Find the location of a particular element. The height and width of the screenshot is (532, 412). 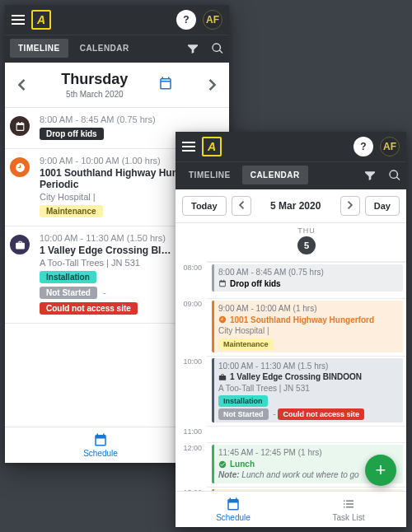

next-day-button is located at coordinates (213, 85).